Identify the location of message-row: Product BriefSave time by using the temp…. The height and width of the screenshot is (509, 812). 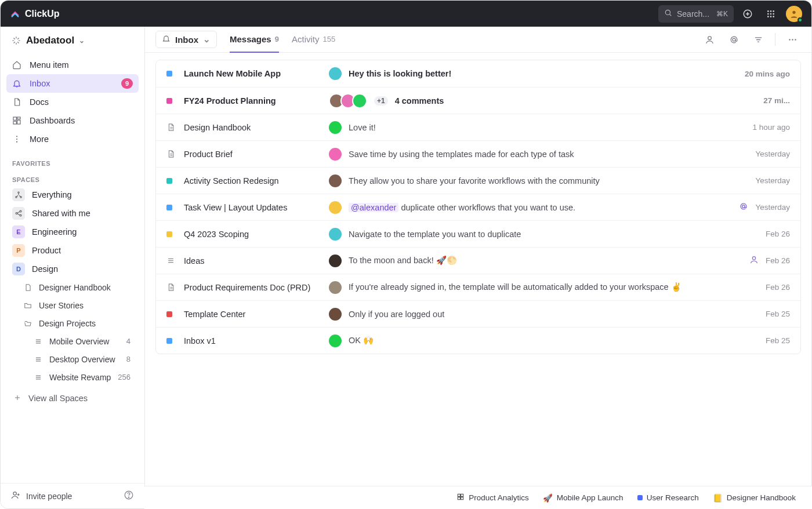
(478, 154).